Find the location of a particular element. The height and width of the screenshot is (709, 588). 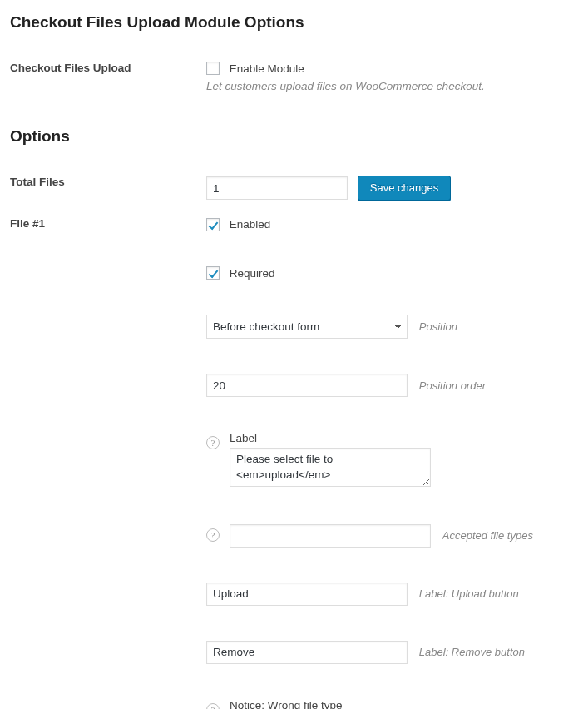

label-field-heading: Label is located at coordinates (404, 438).